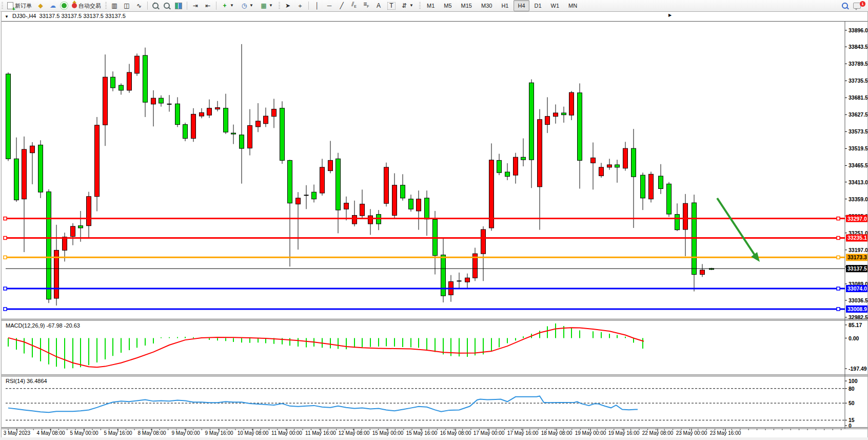  What do you see at coordinates (10, 6) in the screenshot?
I see `new-order-icon: +` at bounding box center [10, 6].